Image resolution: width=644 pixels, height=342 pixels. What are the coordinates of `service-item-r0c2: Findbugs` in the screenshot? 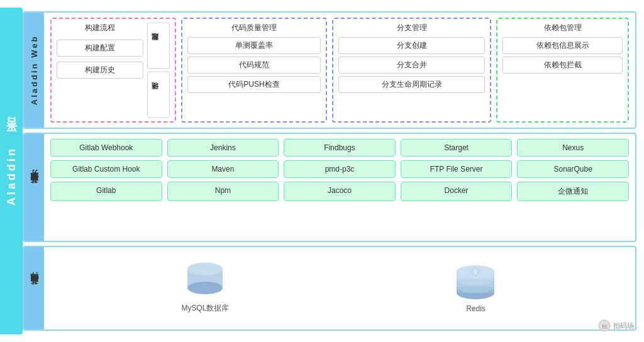 It's located at (340, 148).